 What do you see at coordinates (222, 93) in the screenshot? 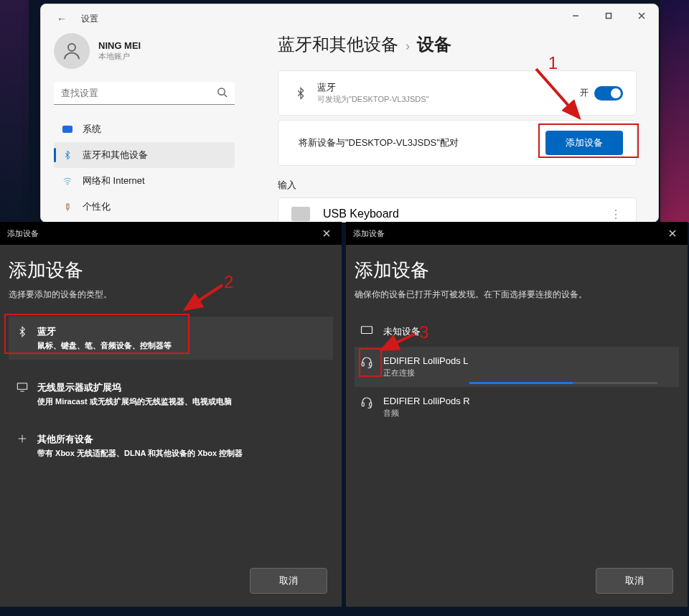
I see `search-icon` at bounding box center [222, 93].